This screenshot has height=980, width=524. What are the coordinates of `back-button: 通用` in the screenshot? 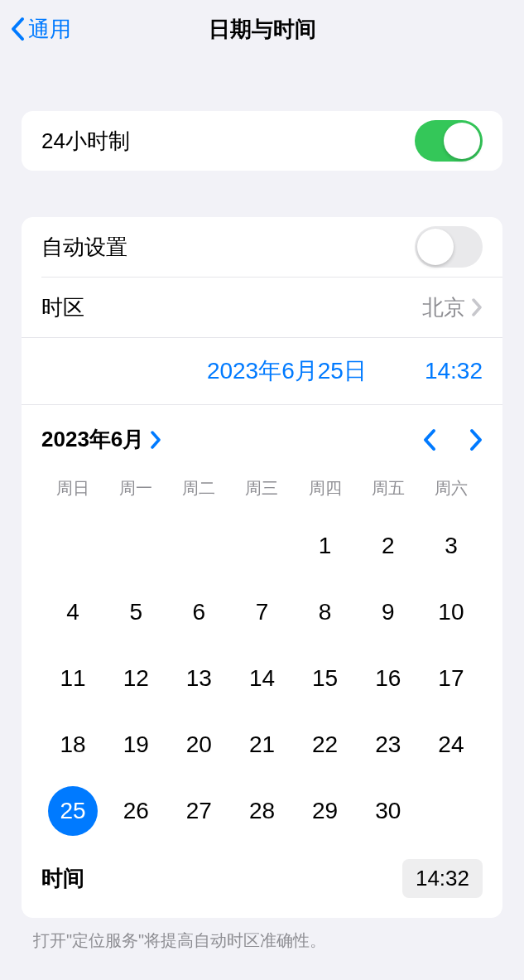 It's located at (36, 30).